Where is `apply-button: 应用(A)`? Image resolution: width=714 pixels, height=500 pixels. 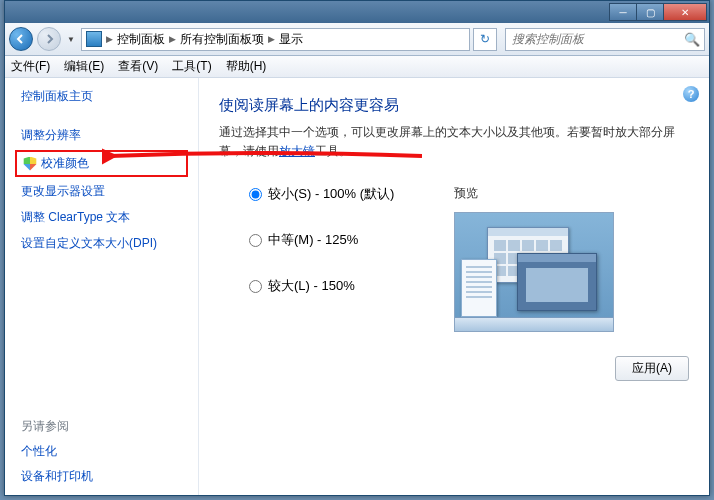 apply-button: 应用(A) is located at coordinates (652, 368).